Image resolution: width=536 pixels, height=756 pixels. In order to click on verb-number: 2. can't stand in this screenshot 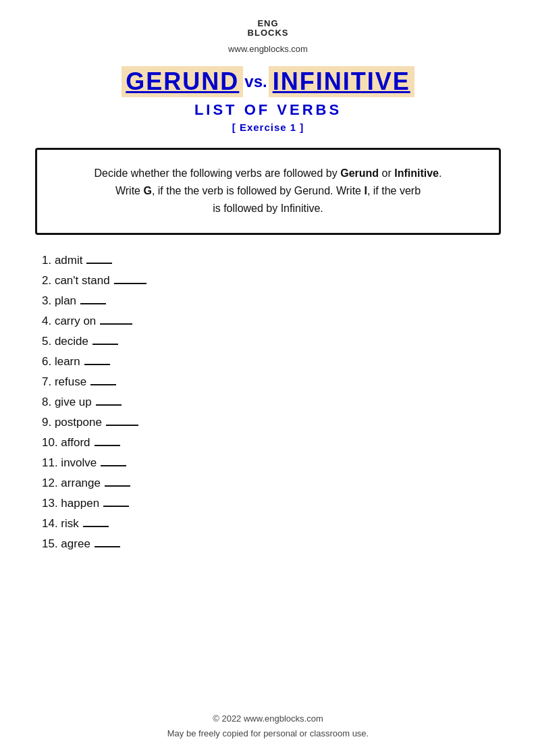, I will do `click(76, 281)`.